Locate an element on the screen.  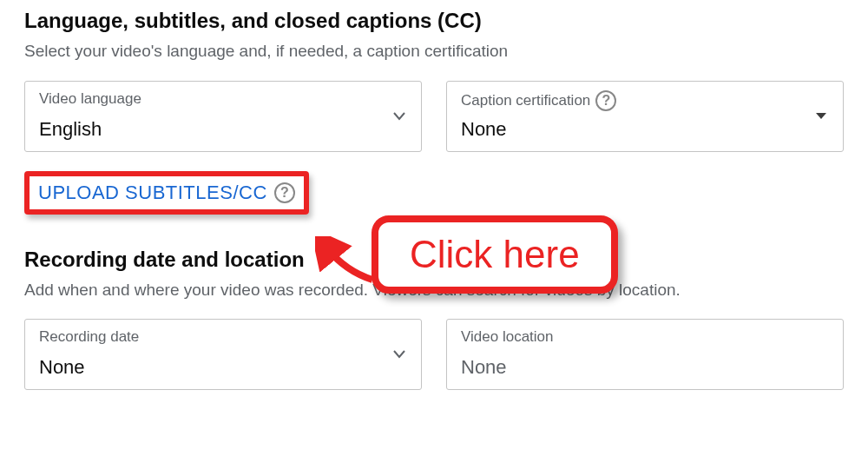
video-language-label-text: Video language is located at coordinates (90, 99).